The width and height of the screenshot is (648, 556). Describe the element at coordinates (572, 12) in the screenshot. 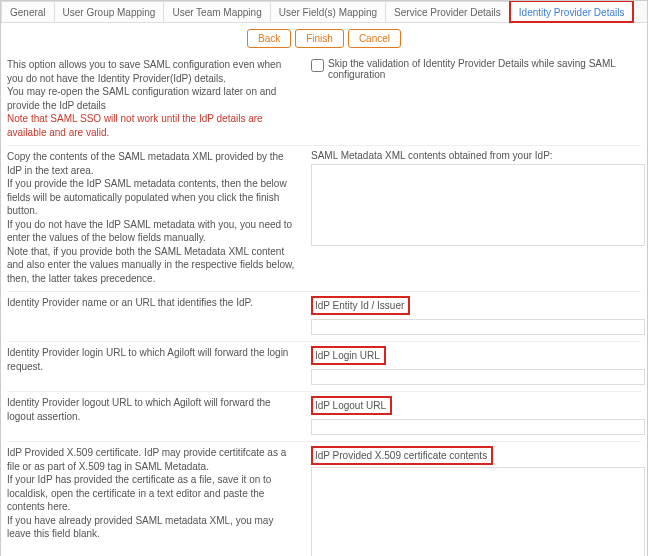

I see `tab-identity-provider-details: Identity Provider Details` at that location.